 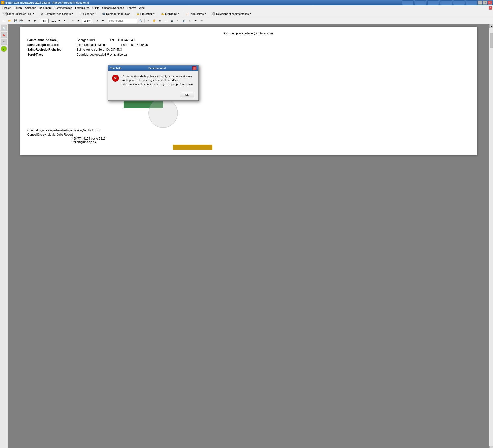 I want to click on minimize-button: ─, so click(x=480, y=3).